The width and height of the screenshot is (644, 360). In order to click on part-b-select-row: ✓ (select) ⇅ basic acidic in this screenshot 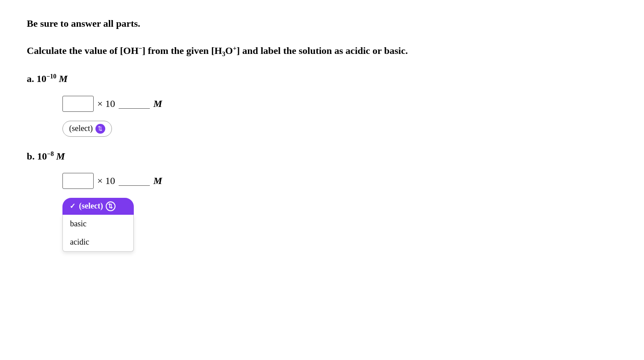, I will do `click(340, 206)`.